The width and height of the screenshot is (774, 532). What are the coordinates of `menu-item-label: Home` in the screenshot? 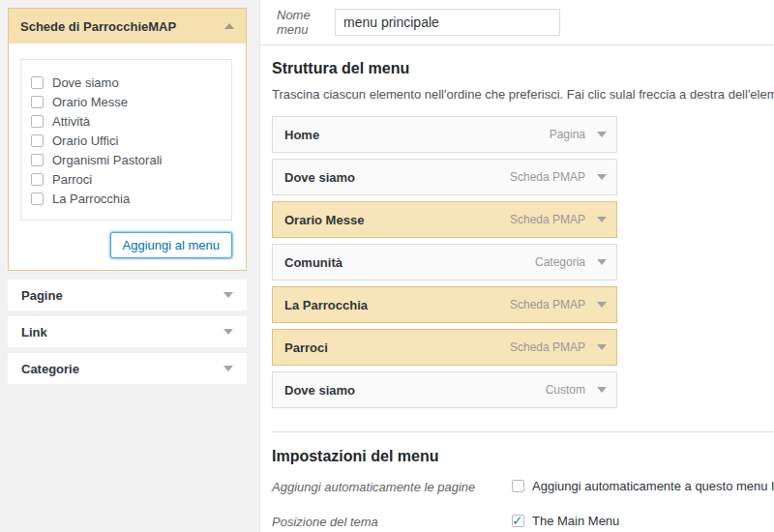 It's located at (302, 135).